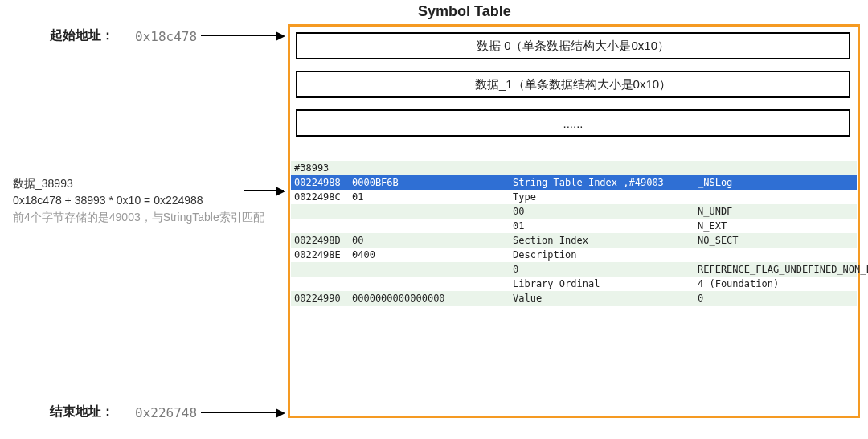 This screenshot has height=439, width=868. What do you see at coordinates (108, 200) in the screenshot?
I see `note-line-2: 0x18c478 + 38993 * 0x10 = 0x224988` at bounding box center [108, 200].